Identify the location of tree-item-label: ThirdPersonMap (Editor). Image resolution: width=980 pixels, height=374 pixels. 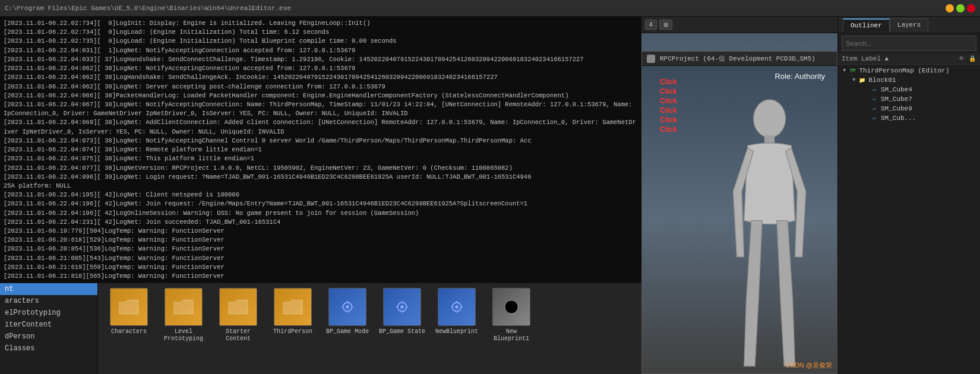
(918, 71).